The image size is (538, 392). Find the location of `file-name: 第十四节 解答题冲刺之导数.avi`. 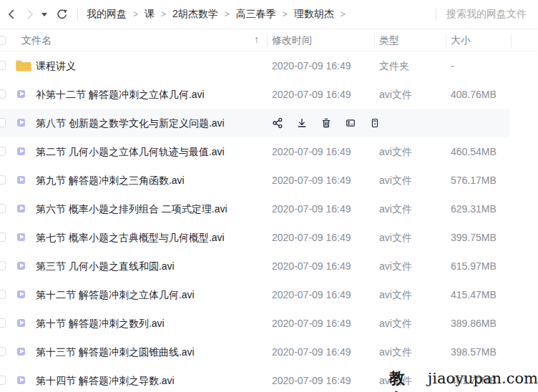

file-name: 第十四节 解答题冲刺之导数.avi is located at coordinates (105, 381).